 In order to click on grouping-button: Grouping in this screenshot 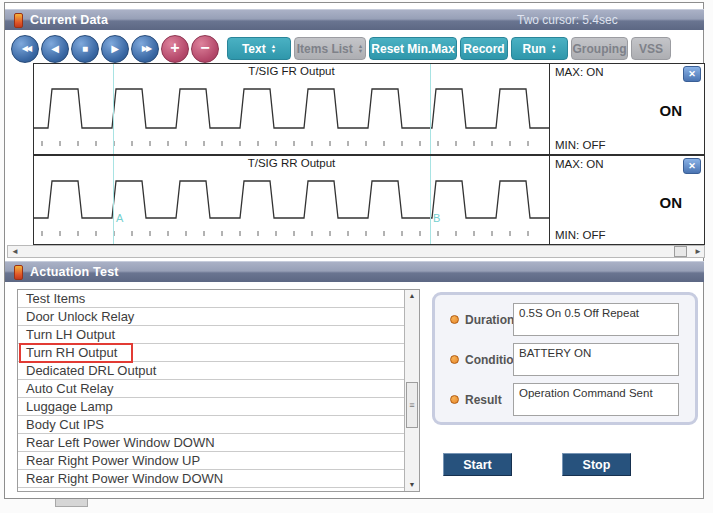, I will do `click(600, 48)`.